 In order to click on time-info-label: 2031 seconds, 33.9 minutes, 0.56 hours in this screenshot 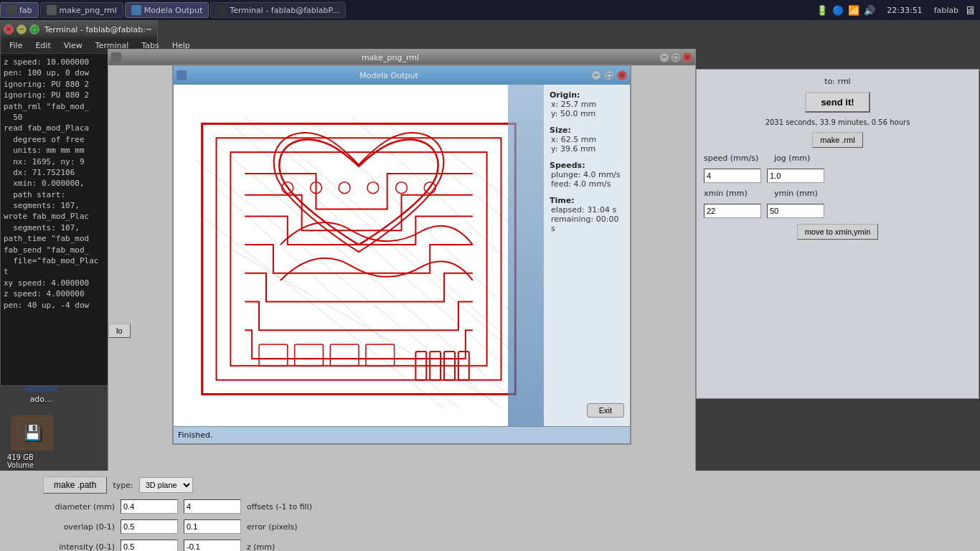, I will do `click(838, 122)`.